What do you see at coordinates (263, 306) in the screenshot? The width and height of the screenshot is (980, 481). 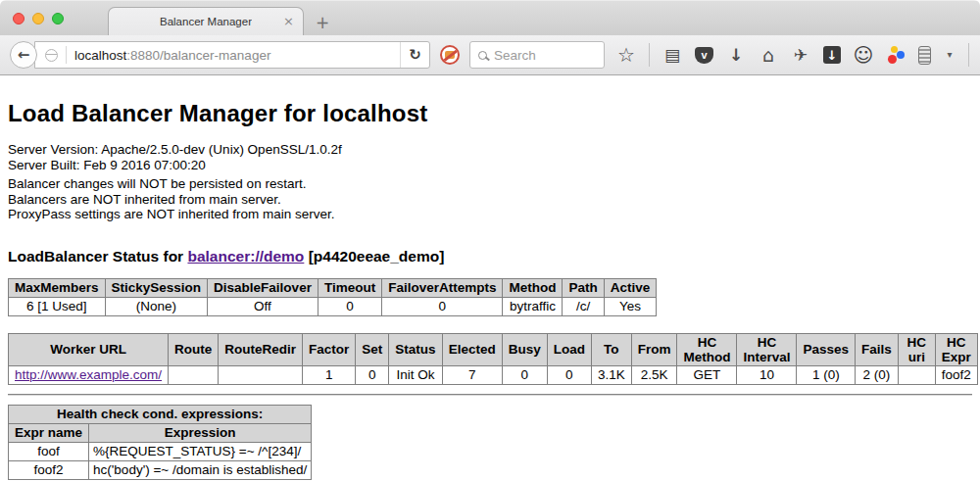 I see `cell-disablefailover: Off` at bounding box center [263, 306].